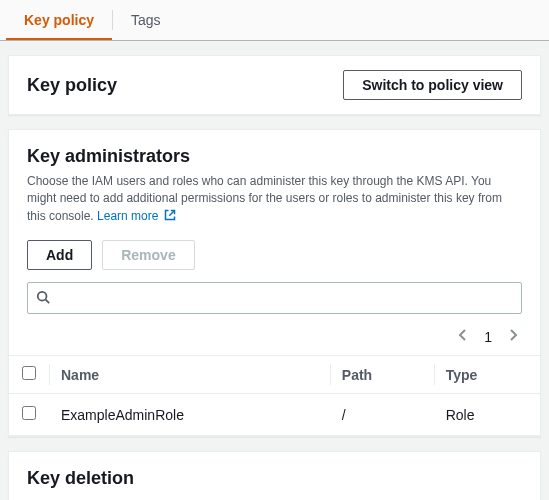  I want to click on tab-key-policy-label: Key policy, so click(59, 20).